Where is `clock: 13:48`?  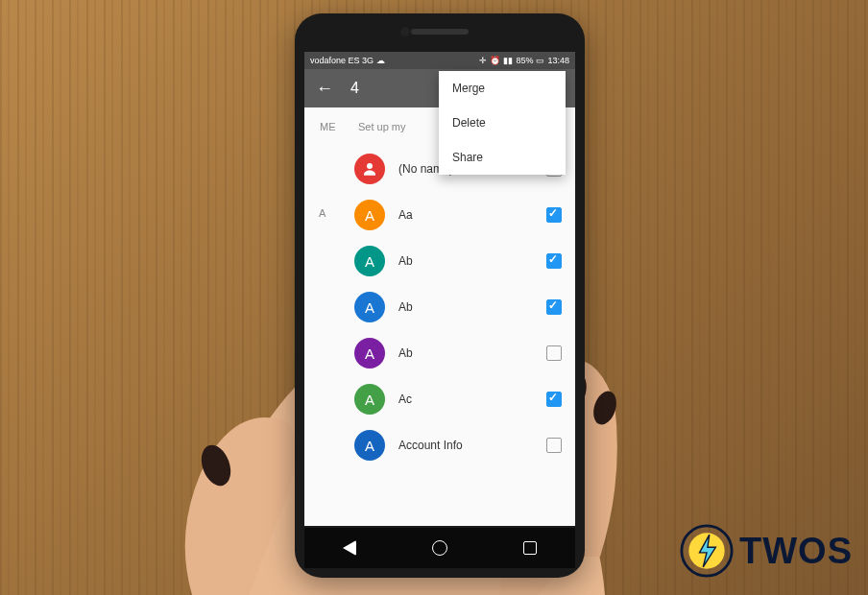
clock: 13:48 is located at coordinates (559, 60).